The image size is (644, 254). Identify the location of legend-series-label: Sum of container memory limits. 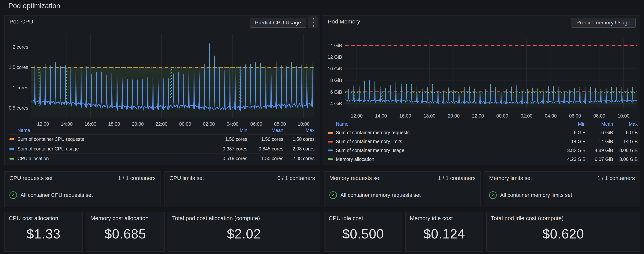
(442, 141).